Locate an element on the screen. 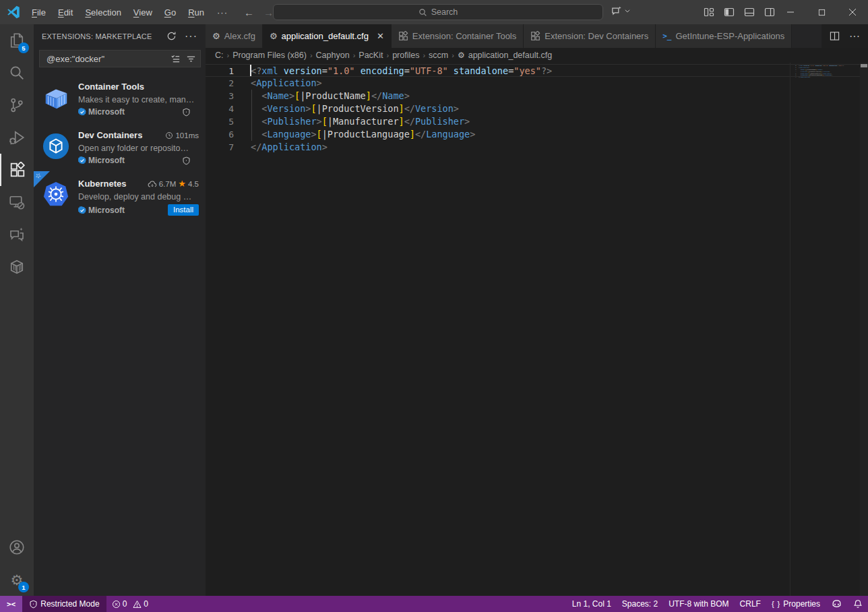 This screenshot has width=868, height=612. activity-item-run-and-debug is located at coordinates (17, 137).